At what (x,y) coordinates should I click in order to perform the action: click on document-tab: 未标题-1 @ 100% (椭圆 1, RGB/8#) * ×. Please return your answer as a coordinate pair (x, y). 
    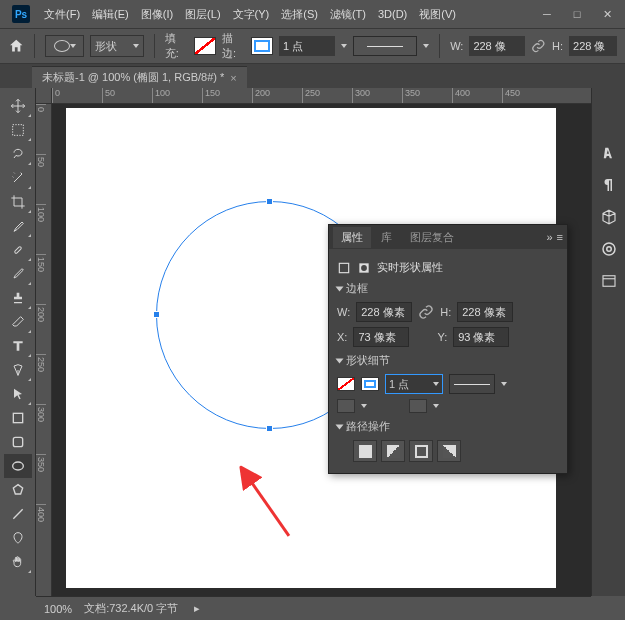
    Looking at the image, I should click on (140, 77).